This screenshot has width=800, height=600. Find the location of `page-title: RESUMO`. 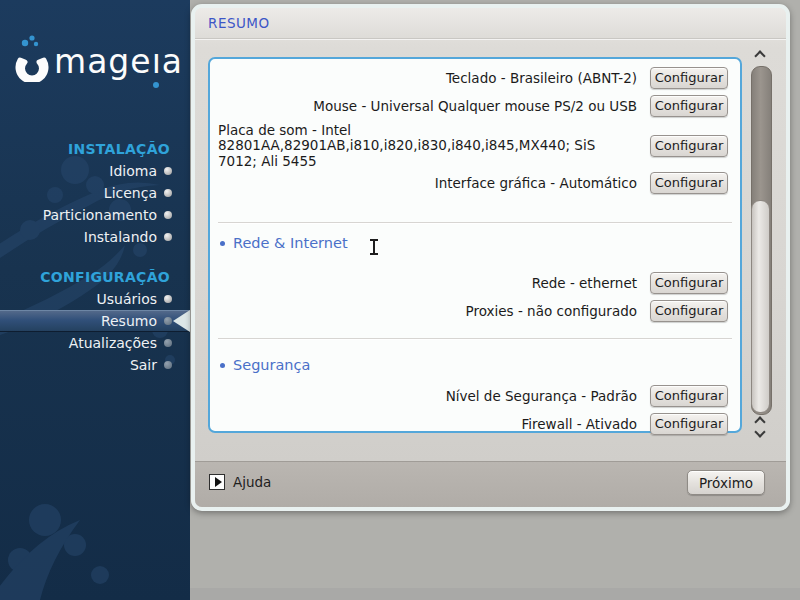

page-title: RESUMO is located at coordinates (490, 23).